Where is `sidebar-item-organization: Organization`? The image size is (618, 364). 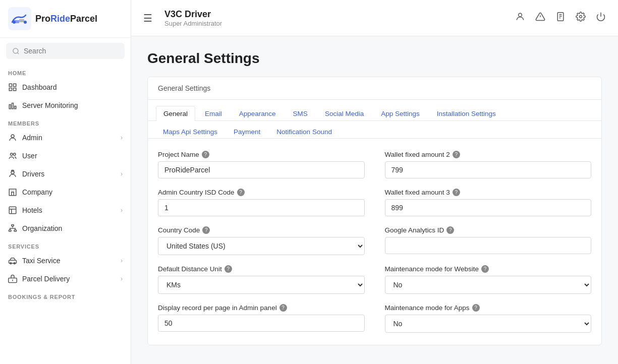
sidebar-item-organization: Organization is located at coordinates (66, 228).